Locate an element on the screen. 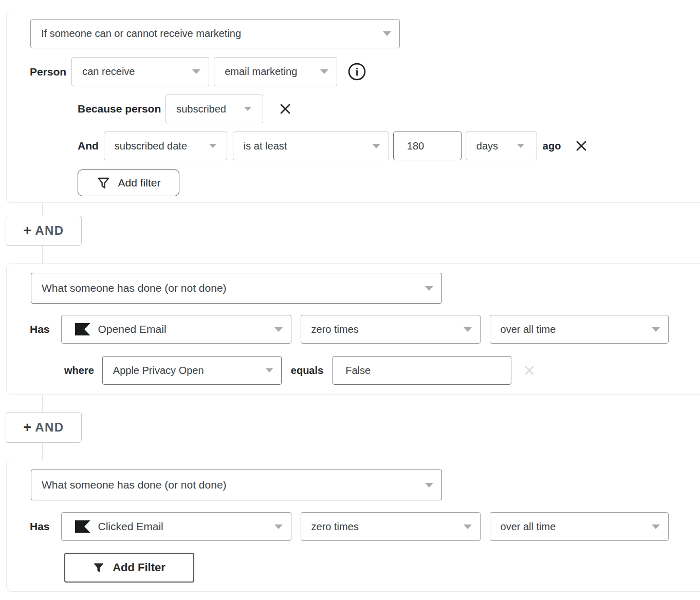 Image resolution: width=700 pixels, height=600 pixels. date-field-value: subscribed date is located at coordinates (151, 146).